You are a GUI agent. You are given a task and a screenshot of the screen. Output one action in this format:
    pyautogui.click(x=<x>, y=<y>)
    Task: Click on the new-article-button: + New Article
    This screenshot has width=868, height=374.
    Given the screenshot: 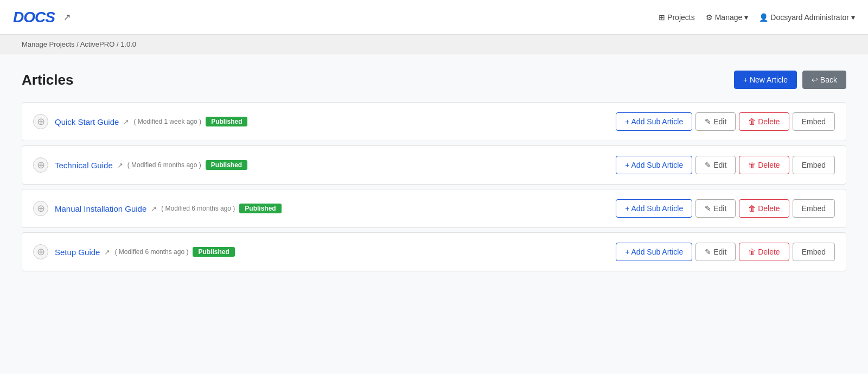 What is the action you would take?
    pyautogui.click(x=765, y=80)
    